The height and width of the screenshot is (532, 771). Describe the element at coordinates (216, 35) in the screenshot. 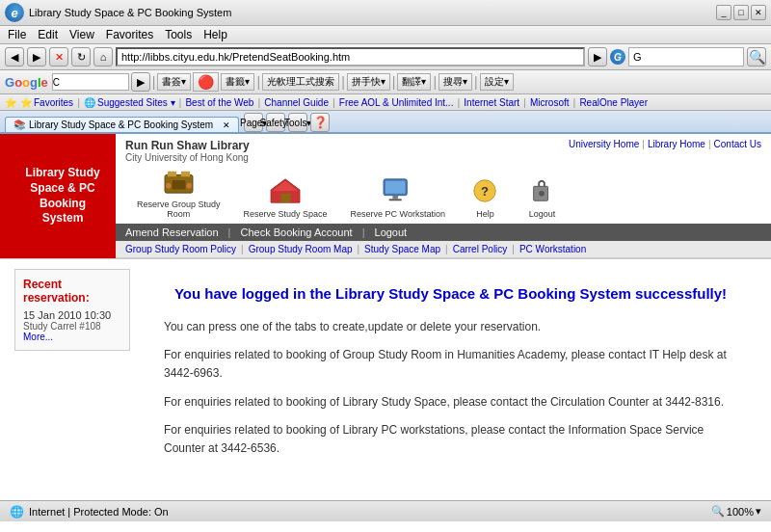

I see `menu-help: Help` at that location.